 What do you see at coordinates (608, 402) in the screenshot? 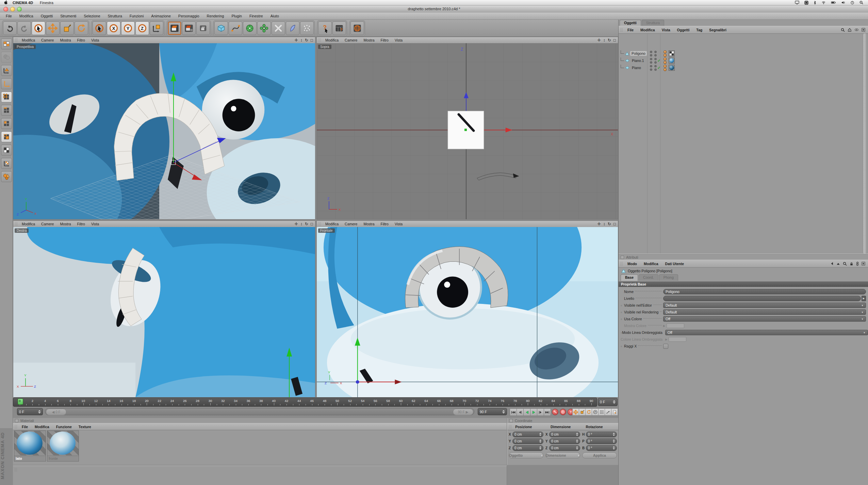
I see `timeline-current-frame-stepper: 0 F` at bounding box center [608, 402].